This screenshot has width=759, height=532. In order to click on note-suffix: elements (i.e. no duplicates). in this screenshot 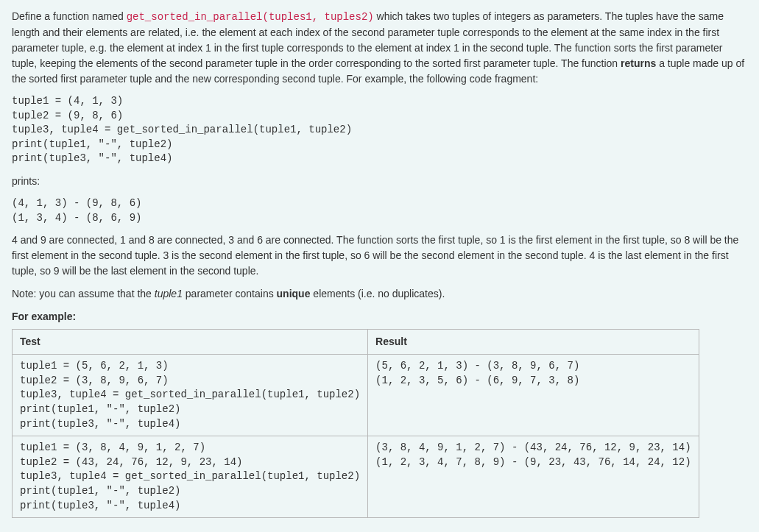, I will do `click(377, 294)`.